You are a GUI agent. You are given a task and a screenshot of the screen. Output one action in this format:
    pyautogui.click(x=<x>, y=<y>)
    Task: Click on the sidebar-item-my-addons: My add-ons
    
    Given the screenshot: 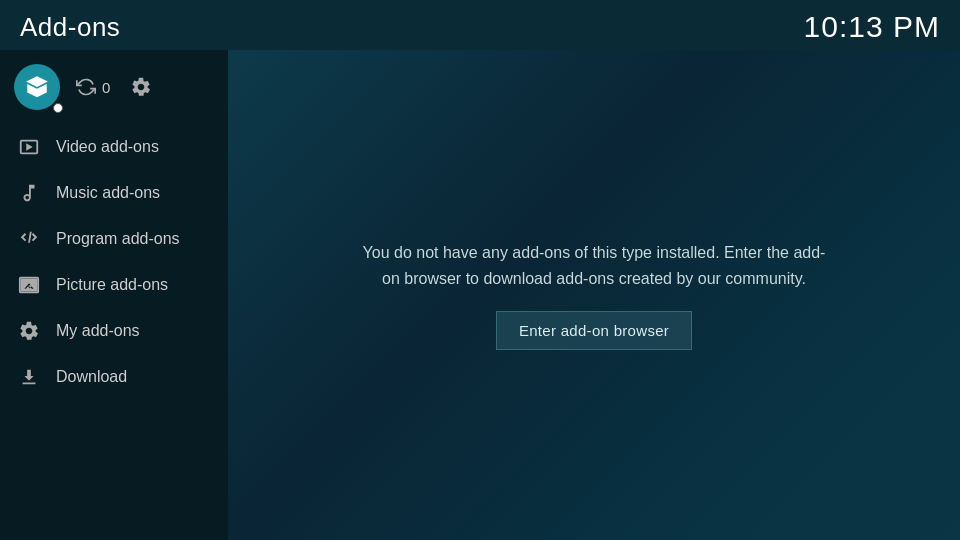 What is the action you would take?
    pyautogui.click(x=114, y=331)
    